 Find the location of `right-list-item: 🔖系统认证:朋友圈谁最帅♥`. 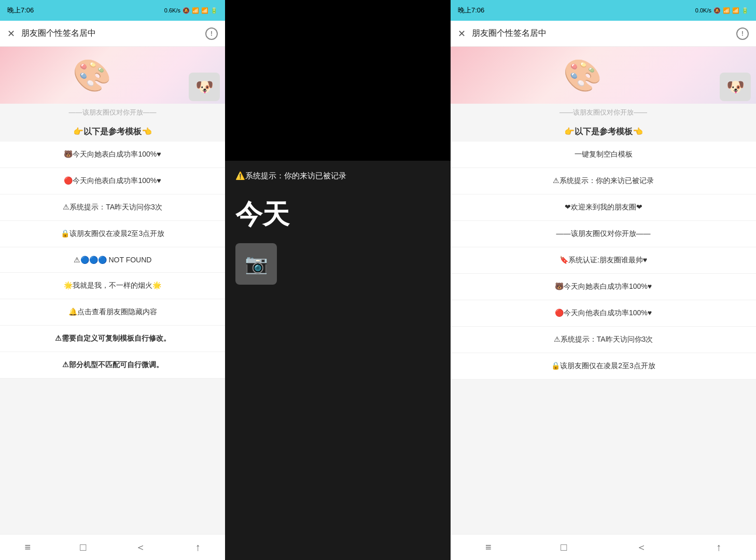

right-list-item: 🔖系统认证:朋友圈谁最帅♥ is located at coordinates (604, 260).